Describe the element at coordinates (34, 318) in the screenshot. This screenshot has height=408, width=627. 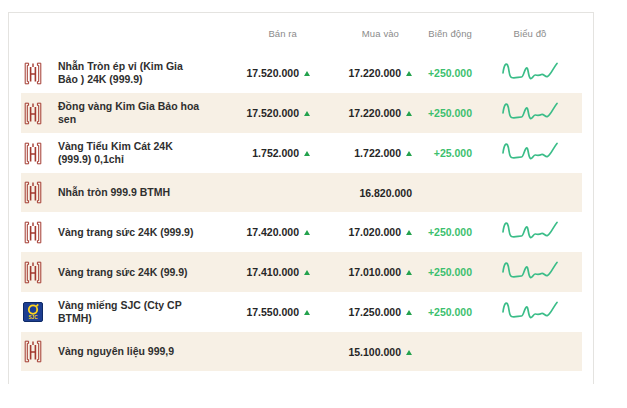
I see `svg-text: SJC` at that location.